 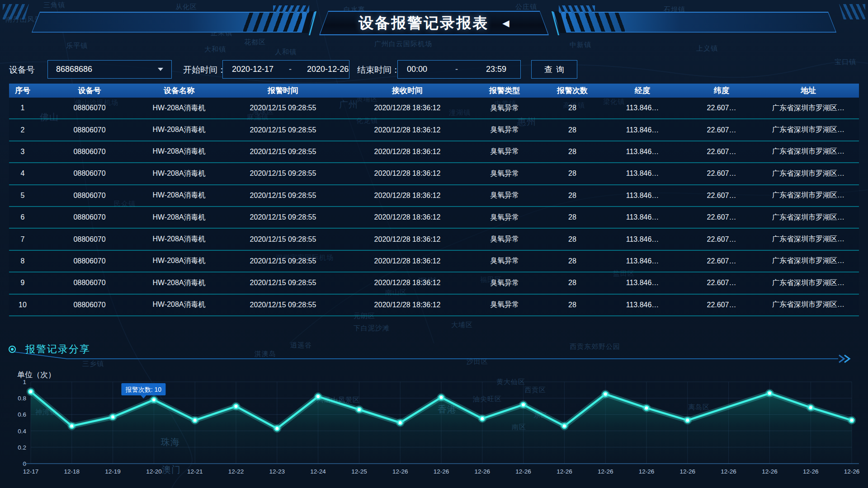 I want to click on x-axis-tick-label: 12-24, so click(x=318, y=472).